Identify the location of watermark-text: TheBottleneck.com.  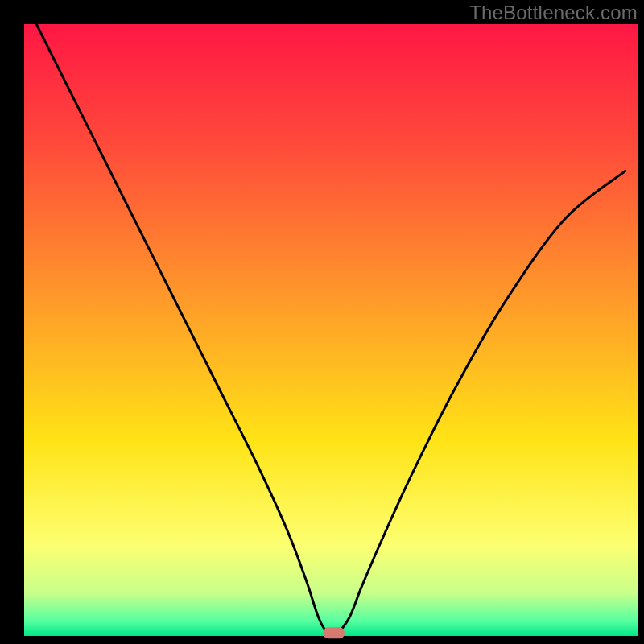
(554, 13).